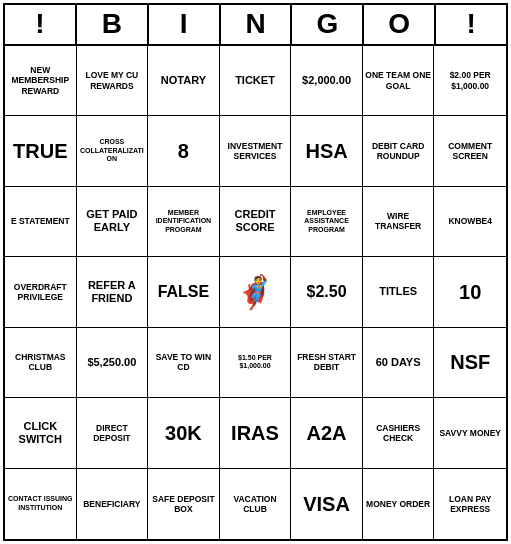  Describe the element at coordinates (470, 504) in the screenshot. I see `cell-r6-c6: LOAN PAY EXPRESS` at that location.